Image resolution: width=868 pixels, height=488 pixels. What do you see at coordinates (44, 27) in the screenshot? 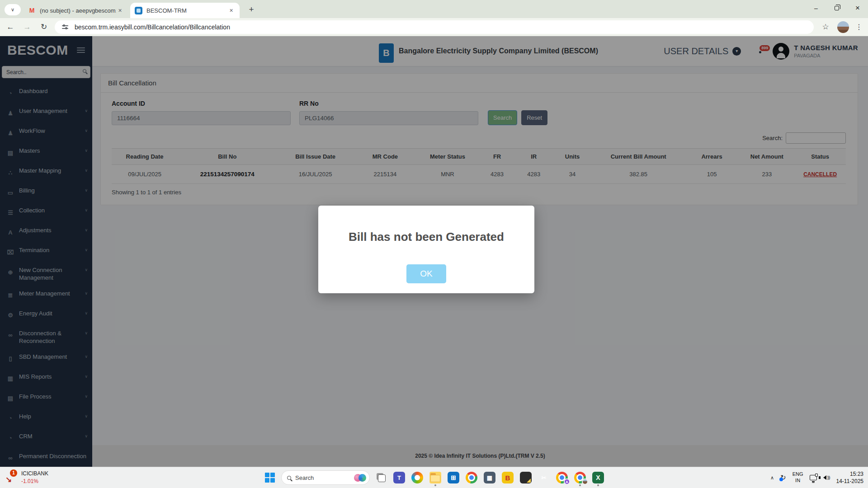
I see `reload-button` at bounding box center [44, 27].